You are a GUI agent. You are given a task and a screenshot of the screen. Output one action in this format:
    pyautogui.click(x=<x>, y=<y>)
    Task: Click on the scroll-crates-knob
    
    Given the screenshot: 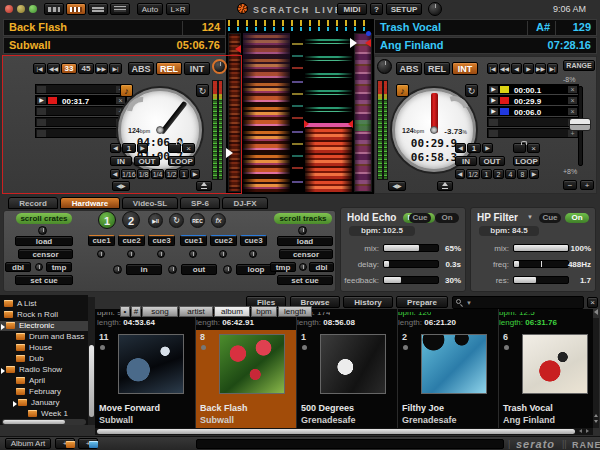 What is the action you would take?
    pyautogui.click(x=42, y=230)
    